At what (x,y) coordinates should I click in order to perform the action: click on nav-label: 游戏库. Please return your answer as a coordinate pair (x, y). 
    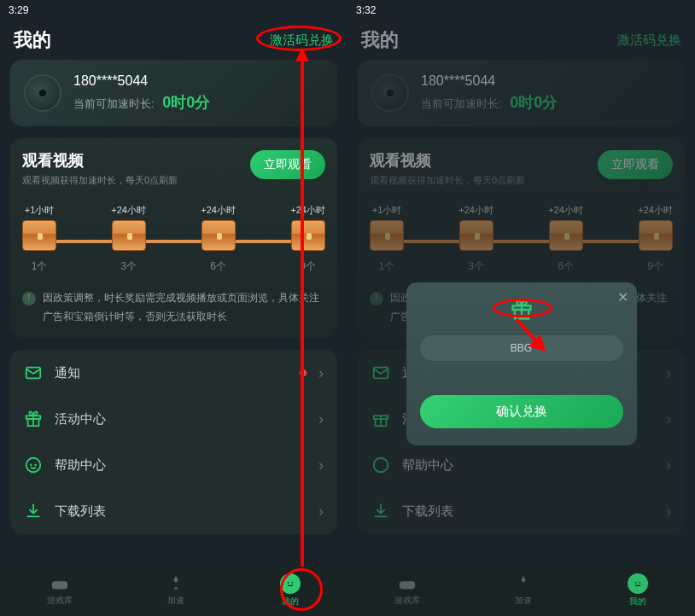
    Looking at the image, I should click on (60, 601).